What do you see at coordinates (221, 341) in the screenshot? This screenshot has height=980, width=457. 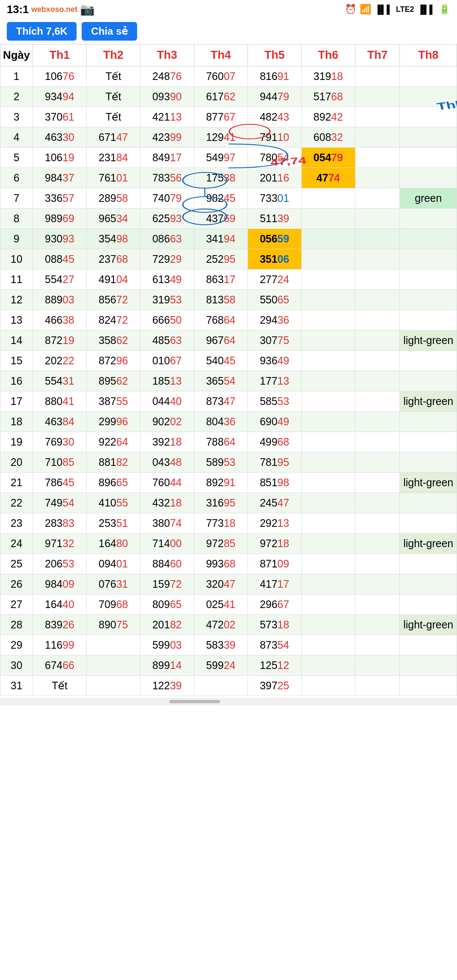 I see `cell-th4: 96764` at bounding box center [221, 341].